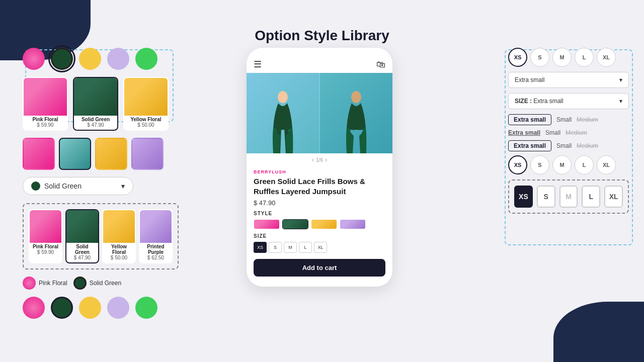 This screenshot has height=362, width=644. What do you see at coordinates (319, 172) in the screenshot?
I see `brand-label: BERRYLUSH` at bounding box center [319, 172].